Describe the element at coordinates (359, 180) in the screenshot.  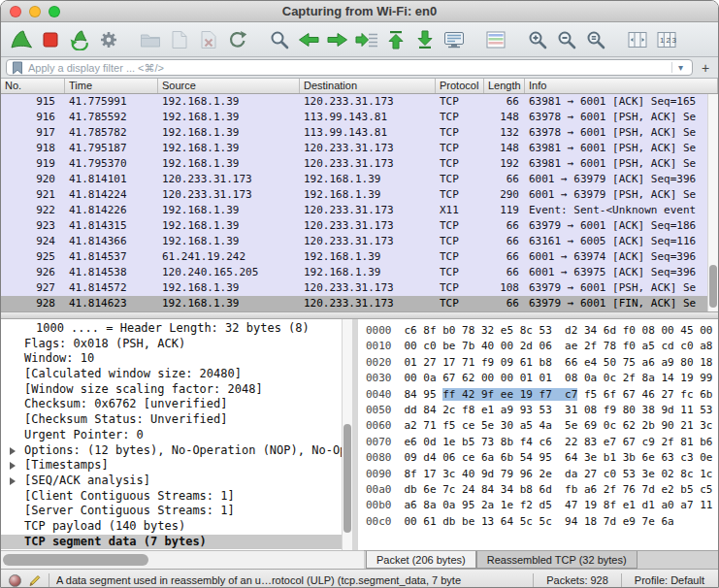
I see `packet-row-920: 92041.814101120.233.31.173192.168.1.39TC…` at that location.